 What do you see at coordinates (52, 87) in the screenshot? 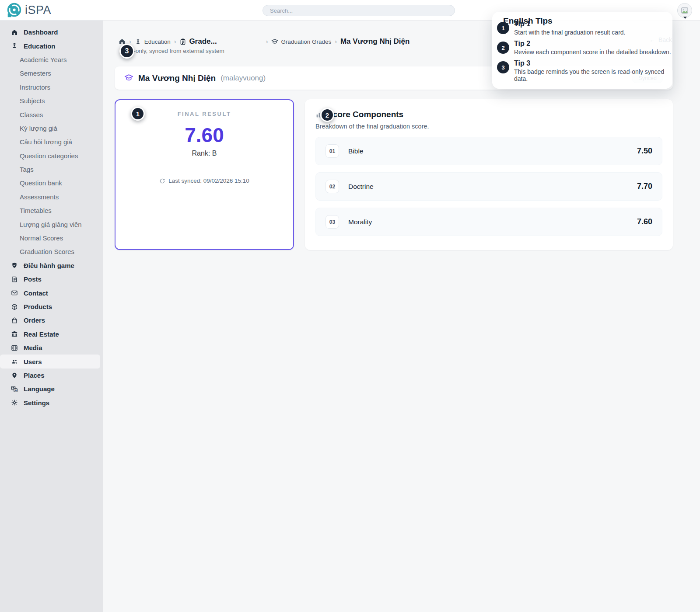
I see `sidebar-item-instructors: Instructors` at bounding box center [52, 87].